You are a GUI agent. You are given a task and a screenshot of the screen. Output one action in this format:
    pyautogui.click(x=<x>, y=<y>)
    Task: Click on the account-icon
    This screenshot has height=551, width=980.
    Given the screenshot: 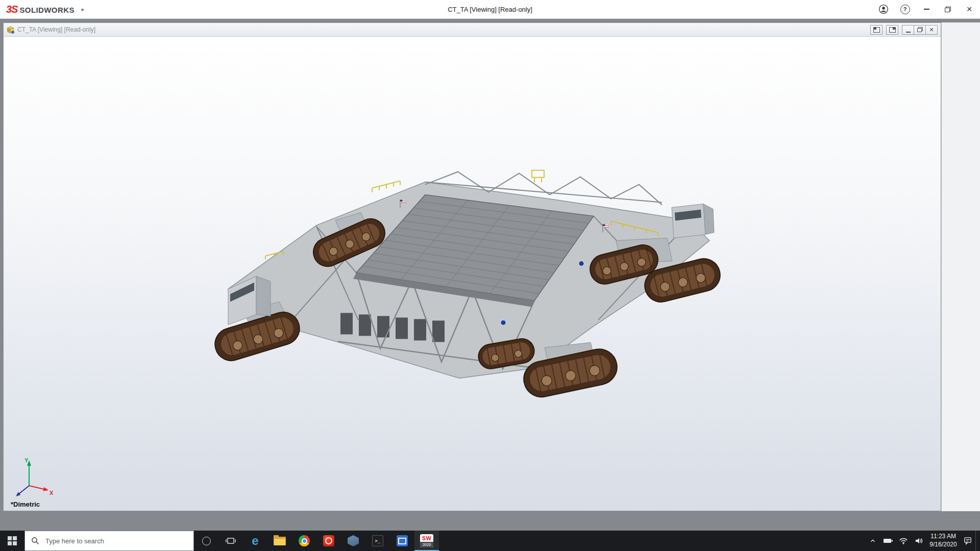 What is the action you would take?
    pyautogui.click(x=884, y=9)
    